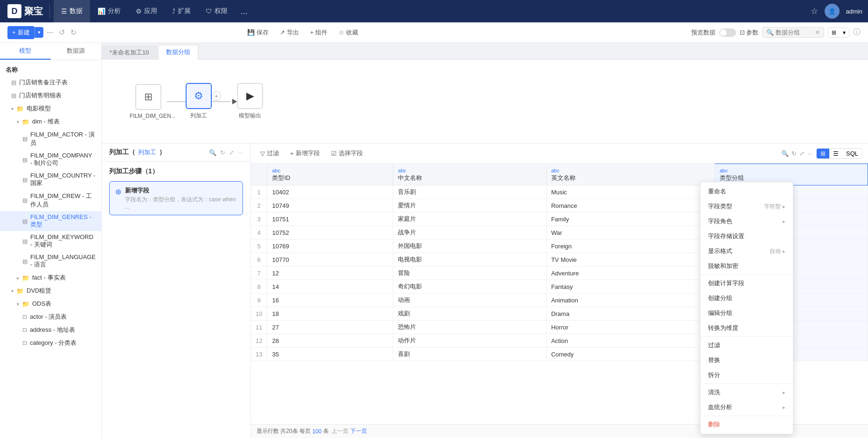 This screenshot has height=438, width=868. I want to click on more-icon-config: ···, so click(241, 153).